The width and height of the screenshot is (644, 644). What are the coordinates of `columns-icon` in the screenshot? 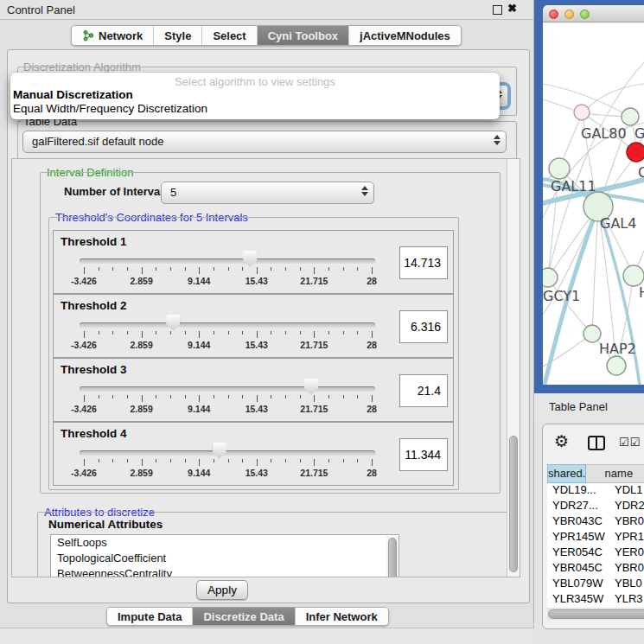 It's located at (596, 443).